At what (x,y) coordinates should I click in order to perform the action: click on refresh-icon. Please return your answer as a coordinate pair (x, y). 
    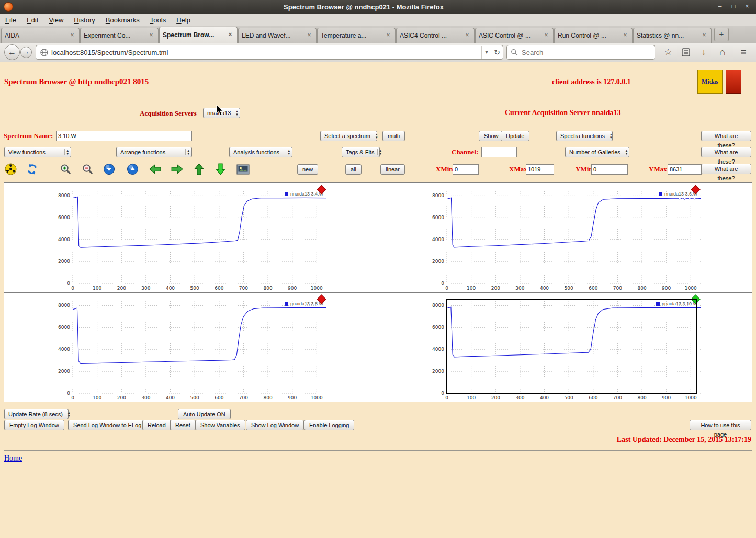
    Looking at the image, I should click on (32, 170).